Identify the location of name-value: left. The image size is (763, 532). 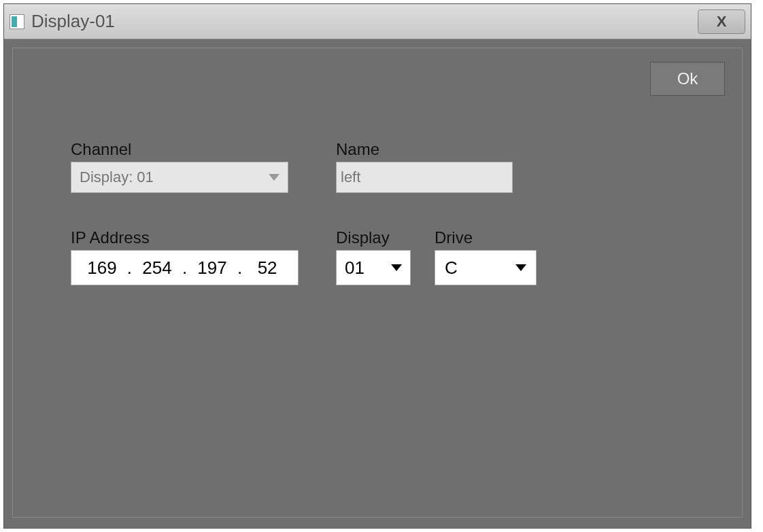
(351, 177).